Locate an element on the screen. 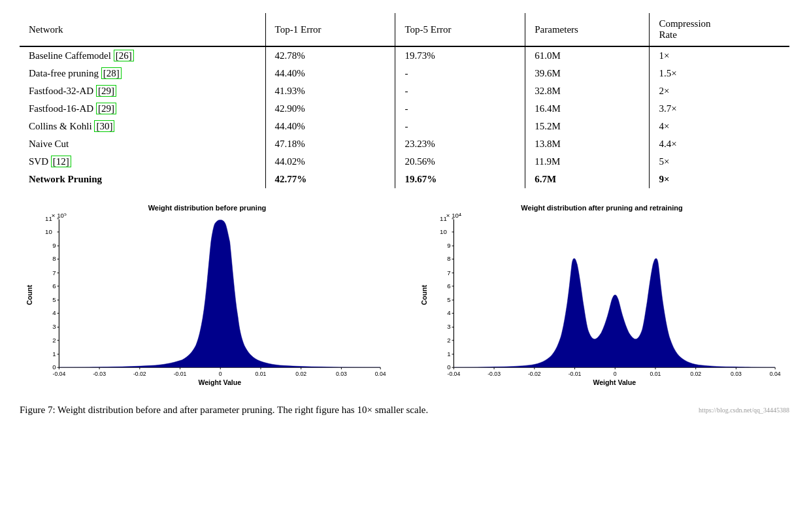 This screenshot has height=532, width=809. ref-link: [26] is located at coordinates (124, 56).